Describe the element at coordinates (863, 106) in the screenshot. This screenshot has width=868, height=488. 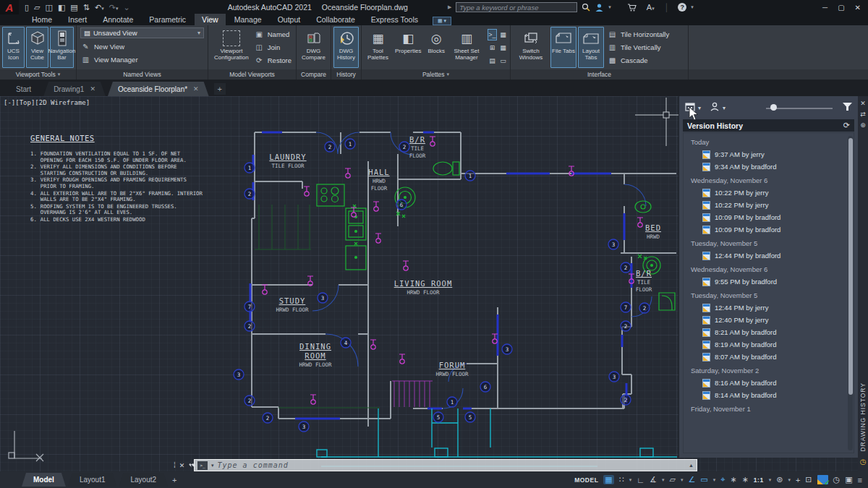
I see `palette-close-icon: ✕` at that location.